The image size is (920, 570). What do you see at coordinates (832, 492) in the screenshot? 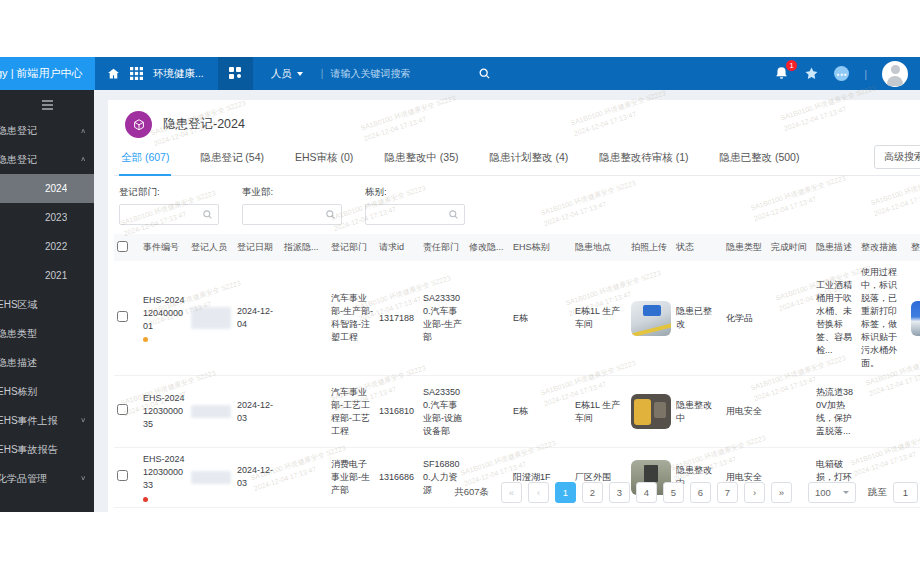
I see `page-size-select: 100` at bounding box center [832, 492].